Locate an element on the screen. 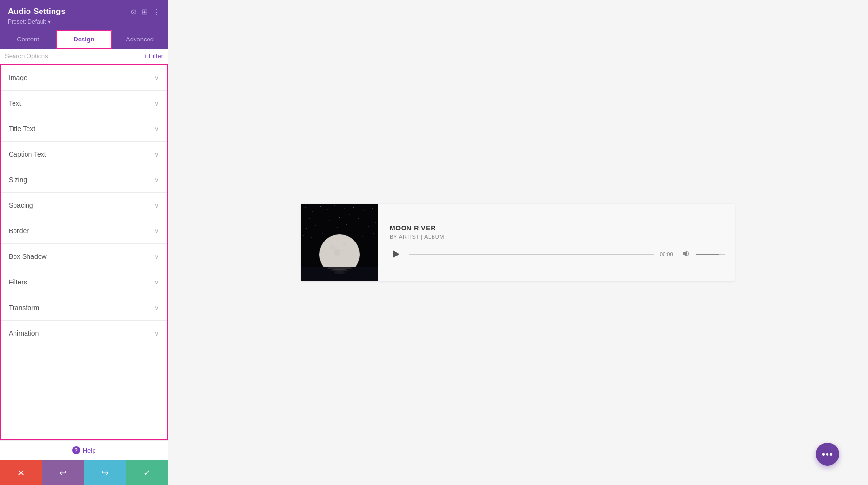 This screenshot has width=868, height=485. accordion-header-border: Border ∨ is located at coordinates (84, 231).